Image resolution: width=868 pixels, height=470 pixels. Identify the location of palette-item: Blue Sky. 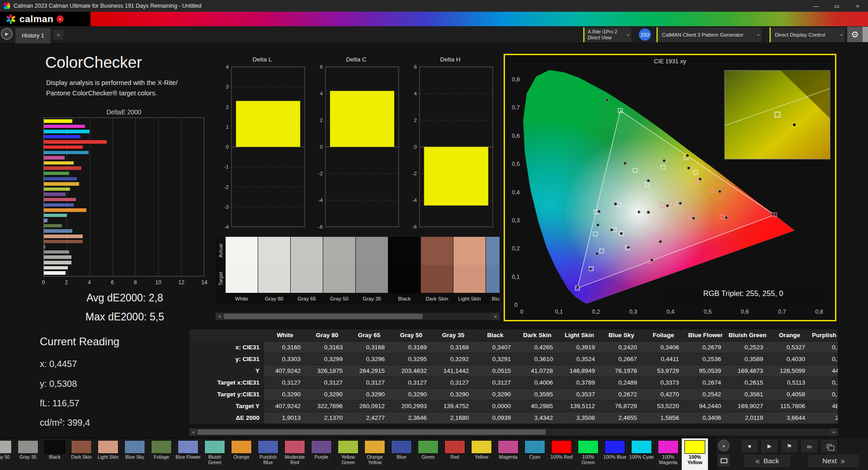
(135, 454).